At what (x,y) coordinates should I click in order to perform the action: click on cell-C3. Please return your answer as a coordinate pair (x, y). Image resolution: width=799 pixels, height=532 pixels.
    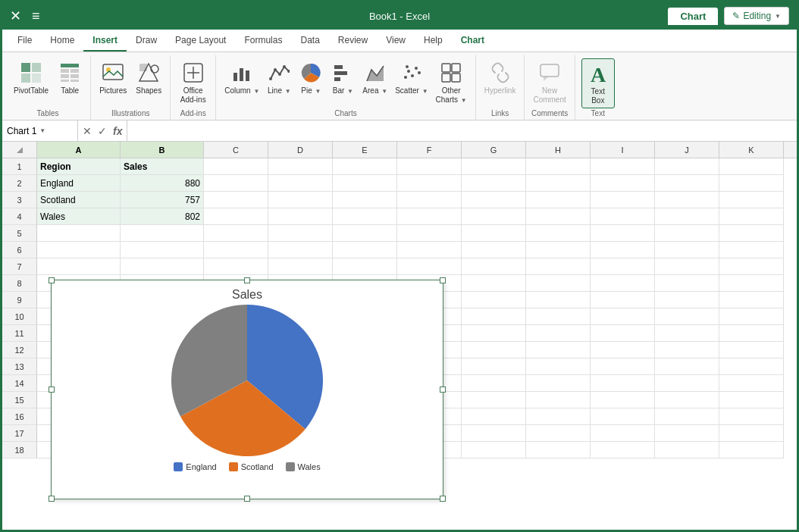
    Looking at the image, I should click on (237, 200).